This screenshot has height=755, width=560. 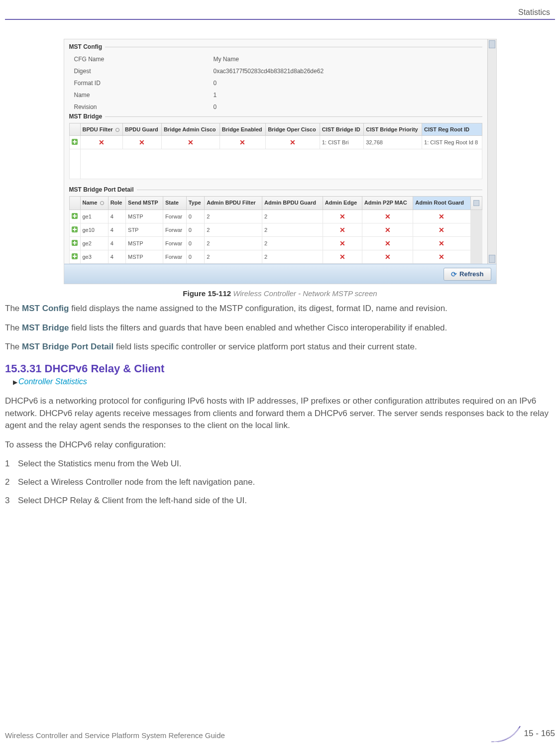 I want to click on paragraph: The MST Bridge field lists the filters a…, so click(x=280, y=328).